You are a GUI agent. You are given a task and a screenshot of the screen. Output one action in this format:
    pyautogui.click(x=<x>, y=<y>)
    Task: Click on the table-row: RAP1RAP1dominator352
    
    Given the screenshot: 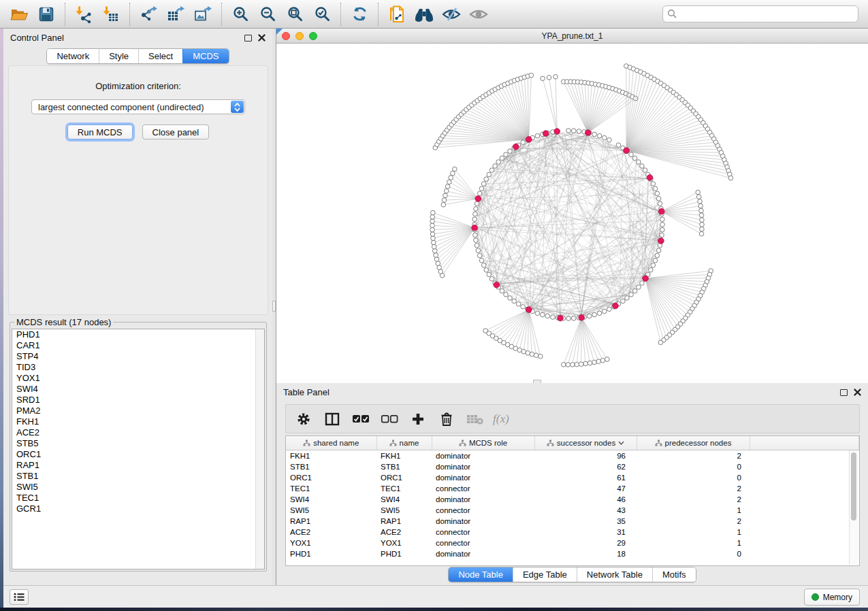 What is the action you would take?
    pyautogui.click(x=573, y=521)
    